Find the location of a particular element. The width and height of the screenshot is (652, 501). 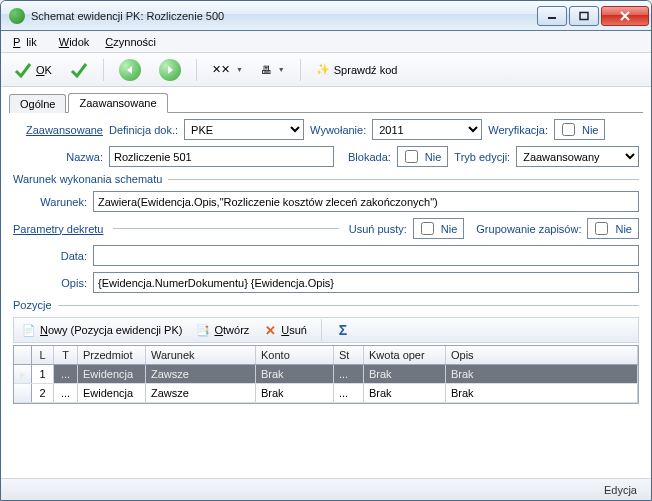

col-przedmiot: Przedmiot is located at coordinates (112, 355).